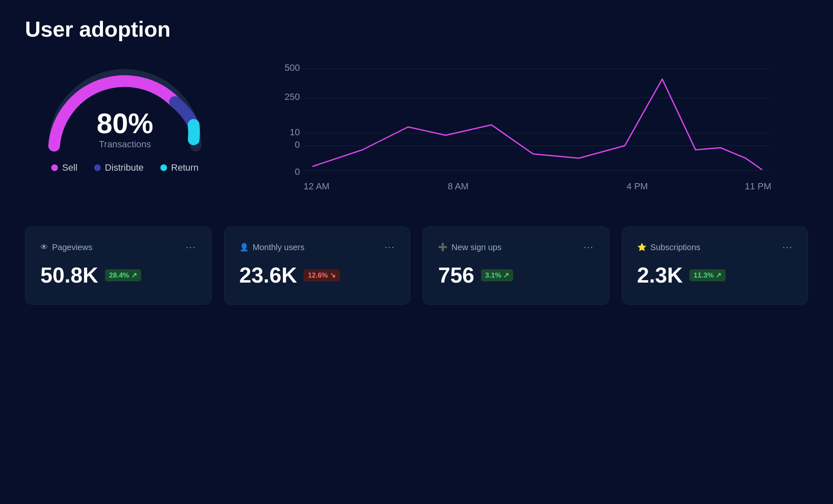 This screenshot has width=833, height=504. What do you see at coordinates (317, 275) in the screenshot?
I see `monthly-users-value-row: 23.6K 12.6% ↘` at bounding box center [317, 275].